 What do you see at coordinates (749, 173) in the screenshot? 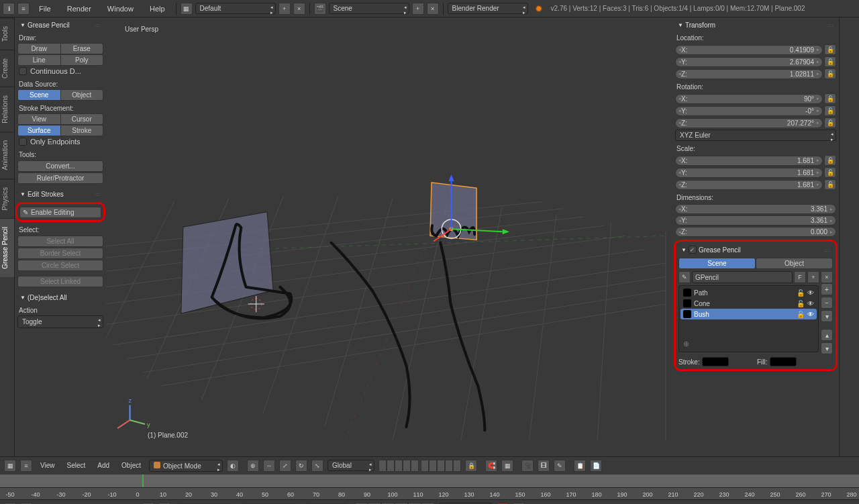
I see `scale-y-field: ◂Y:1.681▸` at bounding box center [749, 173].